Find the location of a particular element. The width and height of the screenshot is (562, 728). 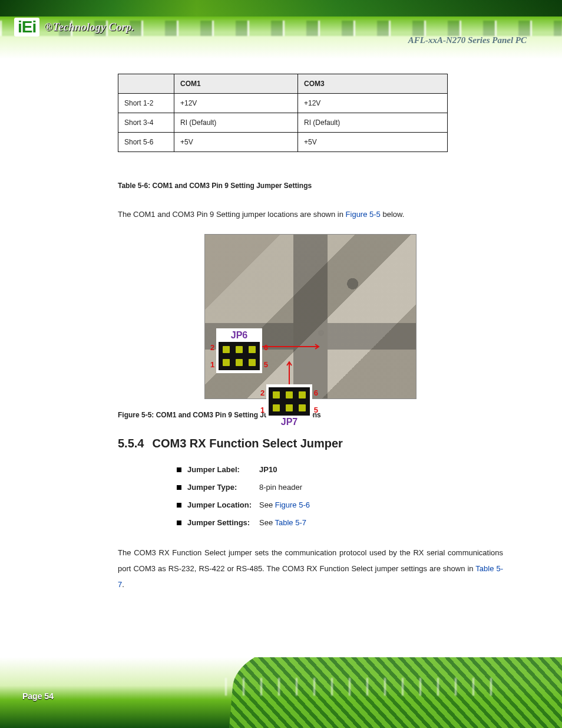

page-number: Page 54 is located at coordinates (38, 696).